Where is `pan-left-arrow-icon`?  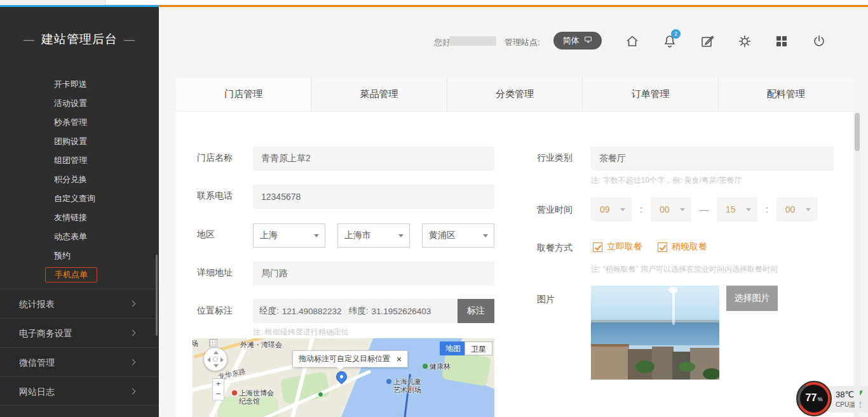 pan-left-arrow-icon is located at coordinates (208, 360).